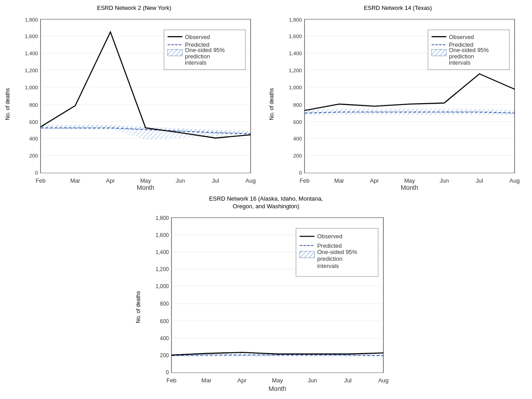  Describe the element at coordinates (134, 8) in the screenshot. I see `chart1-title: ESRD Network 2 (New York)` at that location.